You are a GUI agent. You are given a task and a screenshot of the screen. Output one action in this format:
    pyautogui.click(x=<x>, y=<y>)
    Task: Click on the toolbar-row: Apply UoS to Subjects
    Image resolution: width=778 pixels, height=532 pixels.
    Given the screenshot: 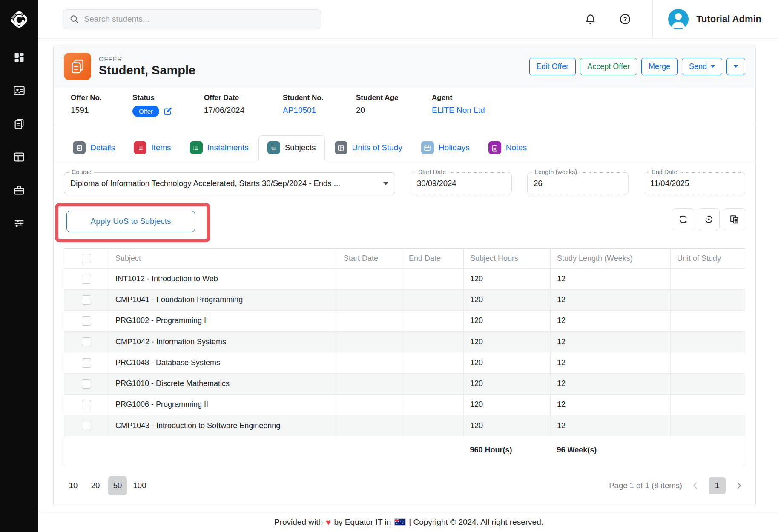 What is the action you would take?
    pyautogui.click(x=405, y=223)
    